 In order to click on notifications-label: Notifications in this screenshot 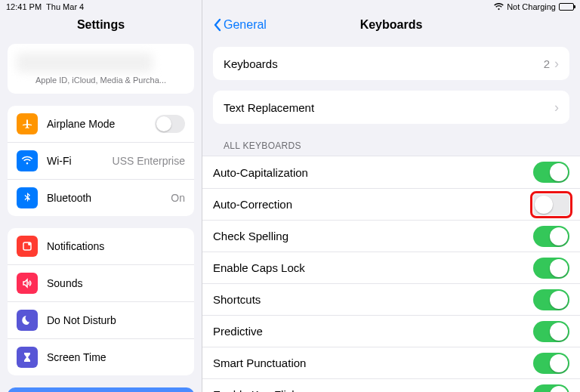, I will do `click(116, 246)`.